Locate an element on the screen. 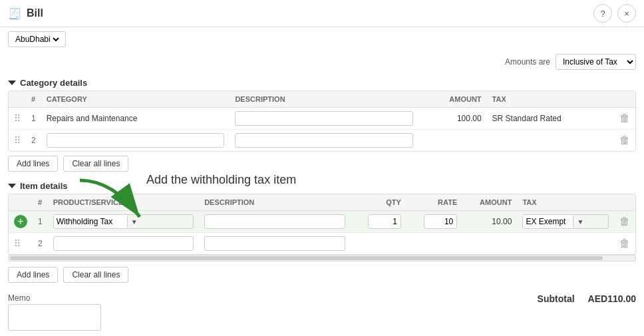 The height and width of the screenshot is (336, 644). delete-btn-1-cat: 🗑 is located at coordinates (625, 118).